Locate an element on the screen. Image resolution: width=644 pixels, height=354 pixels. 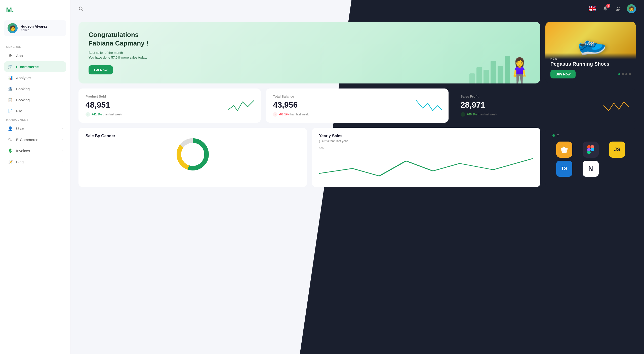
down-icon-2: ↓ is located at coordinates (275, 114).